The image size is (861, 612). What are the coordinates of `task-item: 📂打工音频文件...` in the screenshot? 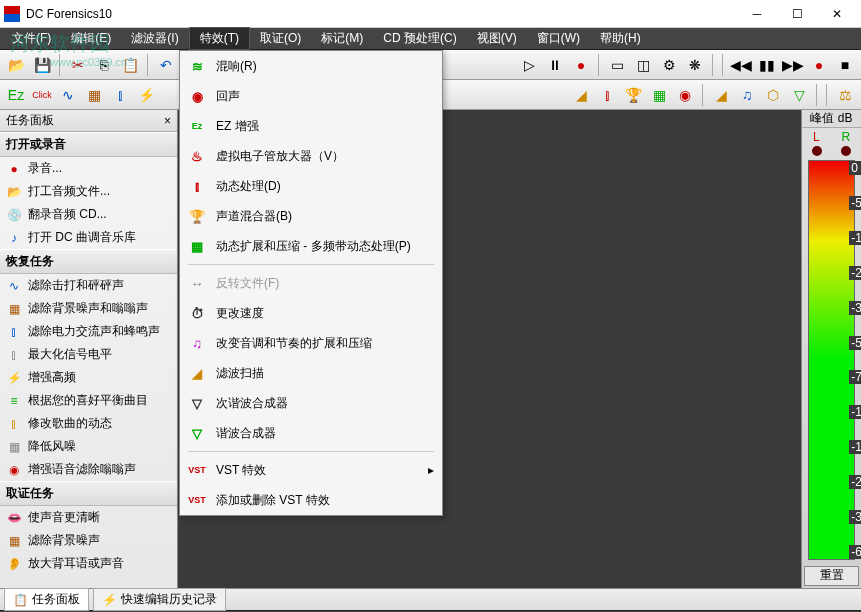 It's located at (88, 192).